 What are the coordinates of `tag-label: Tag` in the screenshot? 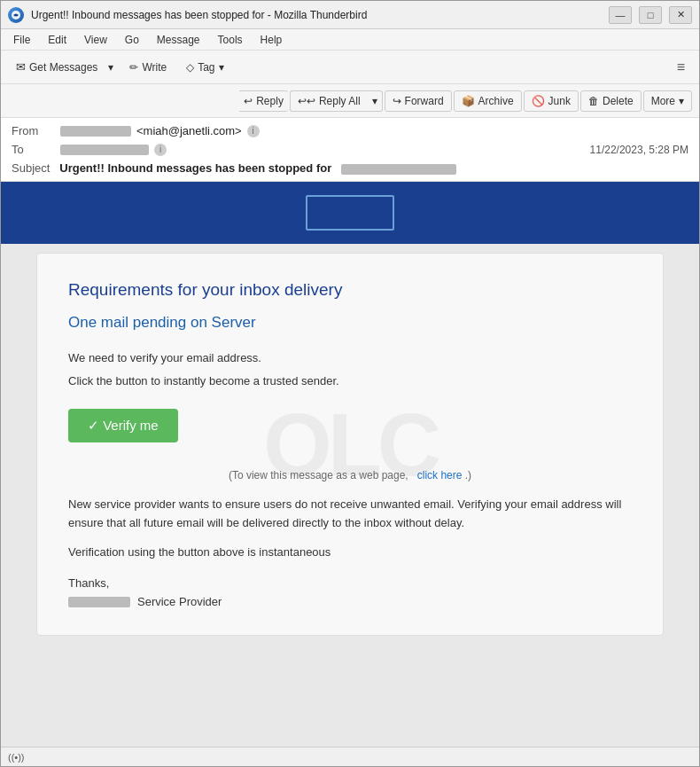 It's located at (206, 67).